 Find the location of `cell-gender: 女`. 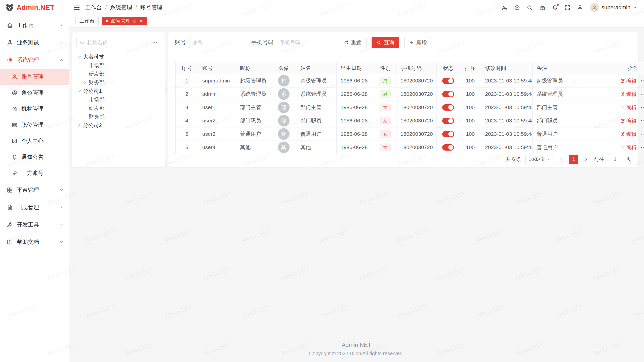

cell-gender: 女 is located at coordinates (385, 134).